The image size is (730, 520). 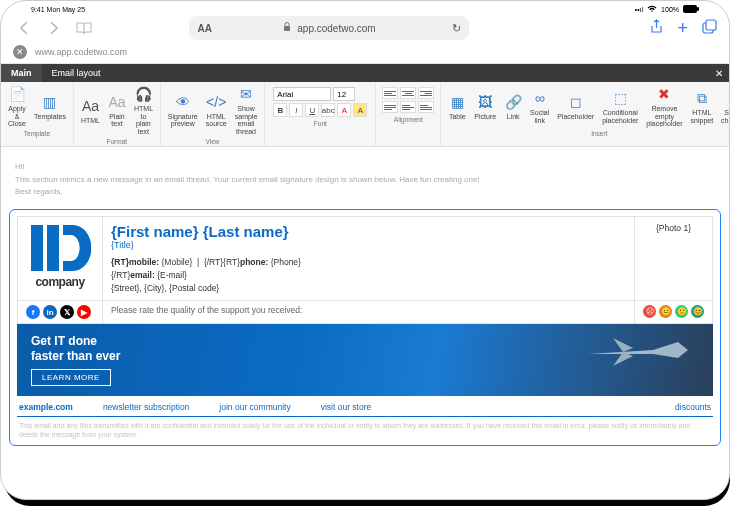 I want to click on insert-link-button: 🔗Link, so click(x=513, y=107).